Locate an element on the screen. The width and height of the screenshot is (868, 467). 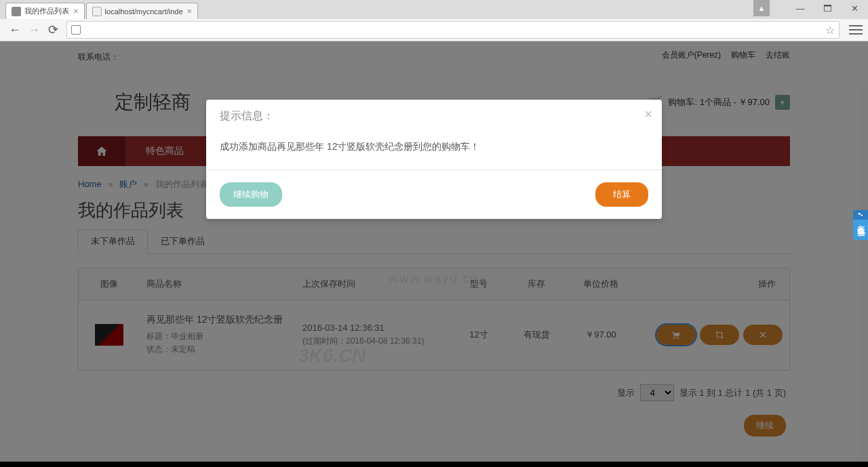
maximize-button: 🗖 is located at coordinates (827, 8).